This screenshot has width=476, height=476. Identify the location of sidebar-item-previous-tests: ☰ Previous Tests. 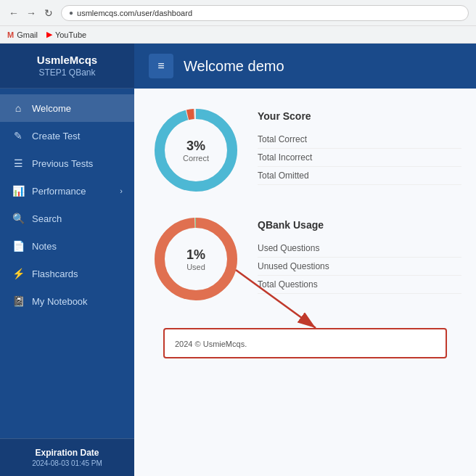
(67, 163).